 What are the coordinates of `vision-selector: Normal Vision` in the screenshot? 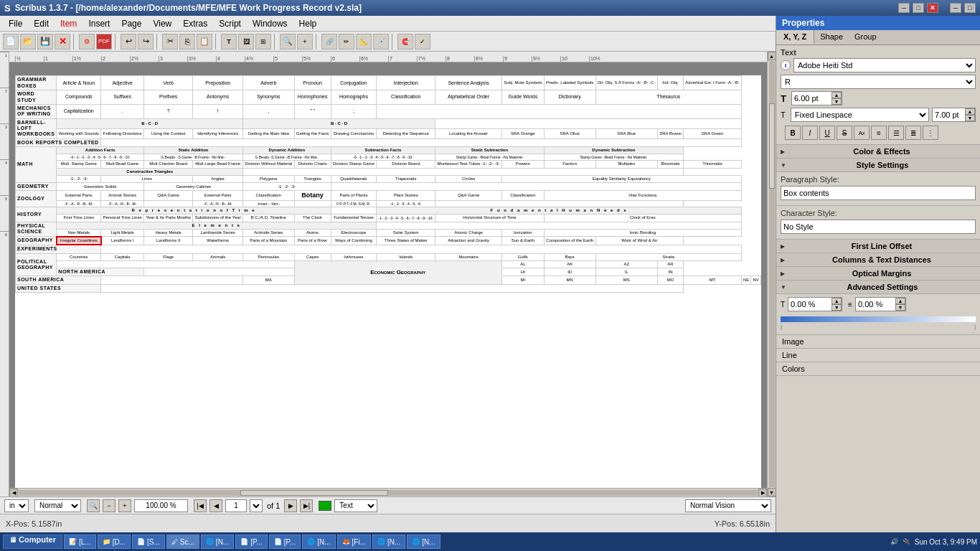 It's located at (728, 506).